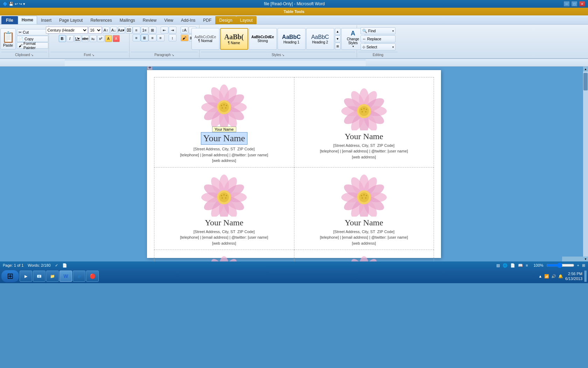  I want to click on increase-indent-btn: ⇥, so click(173, 30).